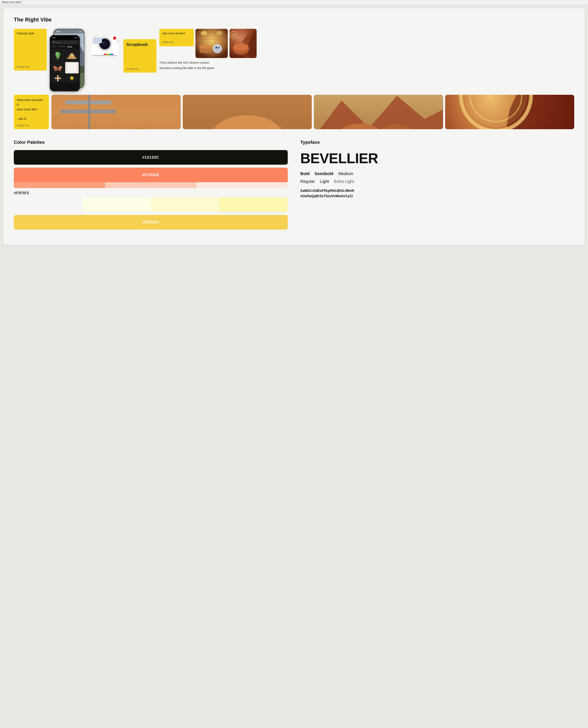 The image size is (588, 728). What do you see at coordinates (65, 63) in the screenshot?
I see `phone-front: 9:41 ▲ ◆ ■ 🔍 Search For you Following Cu…` at bounding box center [65, 63].